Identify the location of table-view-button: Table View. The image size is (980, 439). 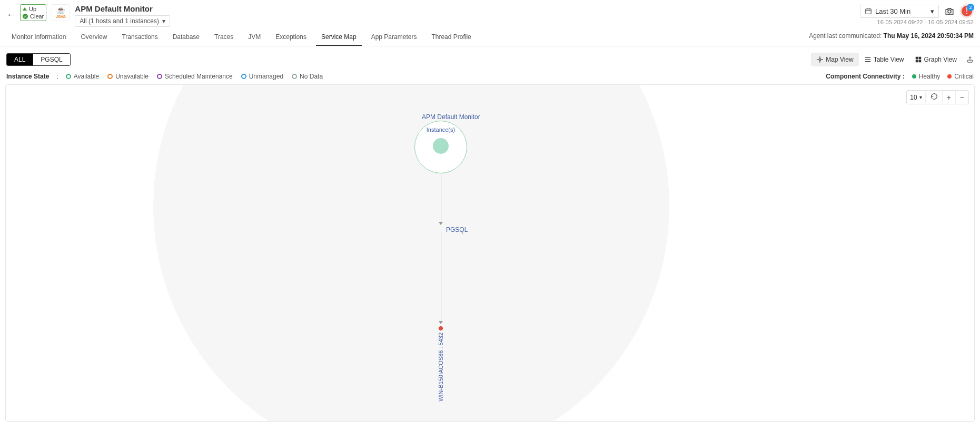
(884, 60).